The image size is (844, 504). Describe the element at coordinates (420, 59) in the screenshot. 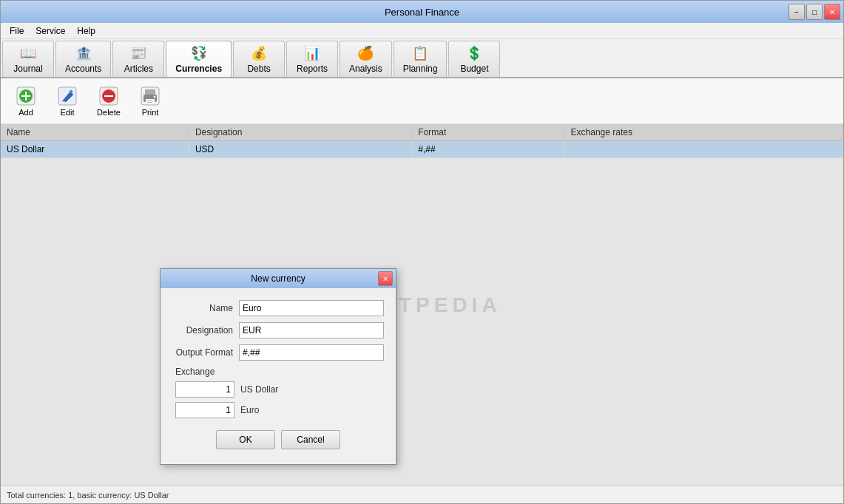

I see `tab-planning: 📋 Planning` at that location.